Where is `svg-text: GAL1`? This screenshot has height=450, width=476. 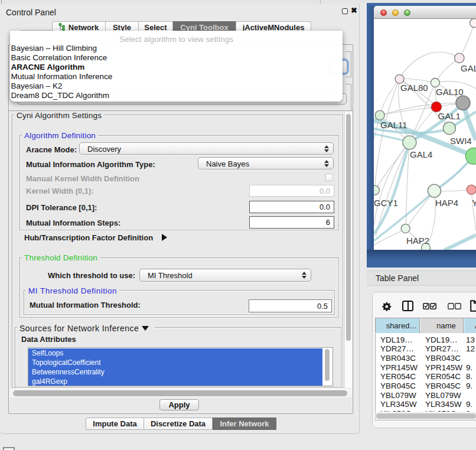
svg-text: GAL1 is located at coordinates (449, 116).